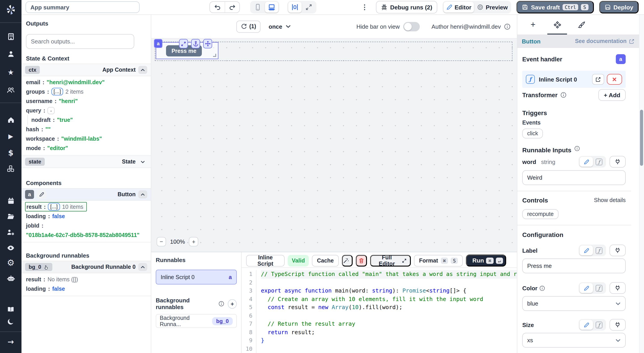 This screenshot has width=644, height=353. What do you see at coordinates (295, 7) in the screenshot?
I see `center-content-button` at bounding box center [295, 7].